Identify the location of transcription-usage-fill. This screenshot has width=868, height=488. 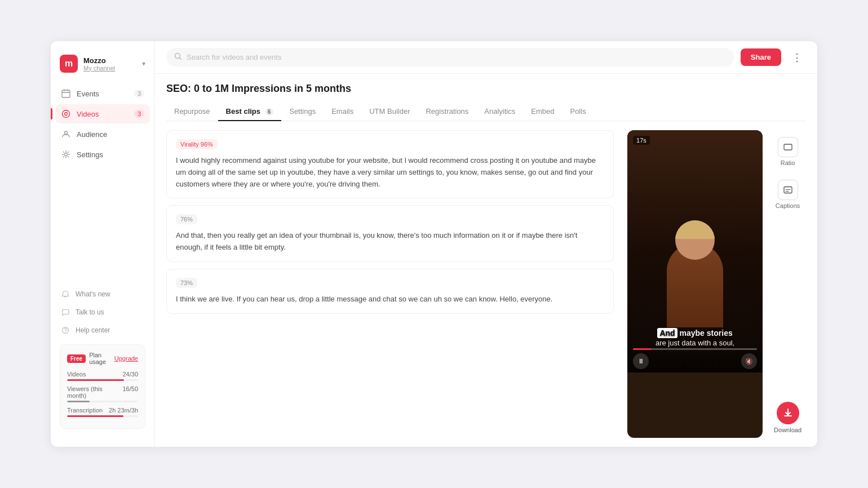
(95, 416).